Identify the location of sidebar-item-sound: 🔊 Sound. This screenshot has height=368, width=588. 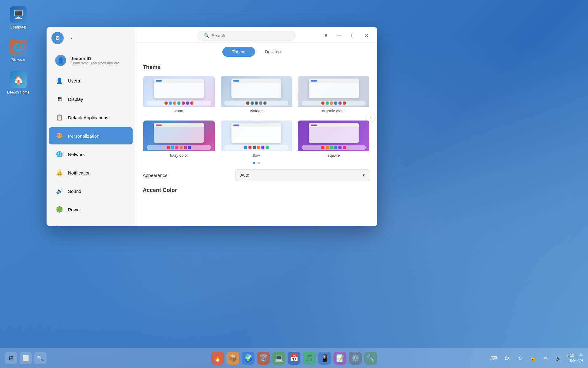
(91, 191).